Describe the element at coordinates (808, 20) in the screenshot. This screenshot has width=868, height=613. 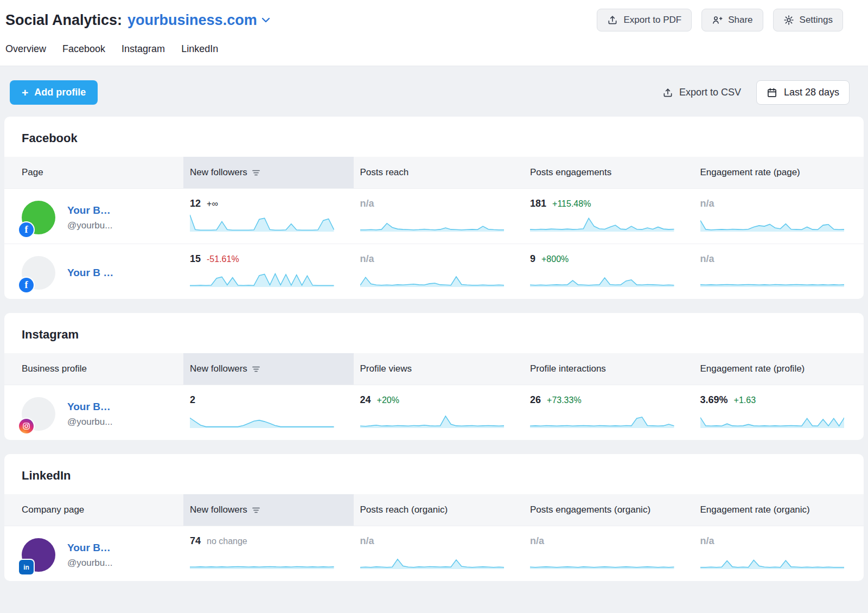
I see `settings-button: Settings` at that location.